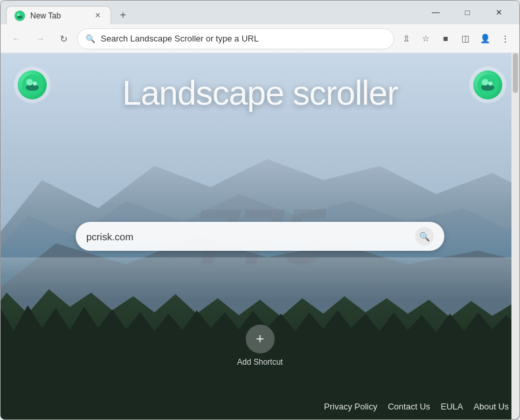  I want to click on add-shortcut-label: Add Shortcut, so click(259, 362).